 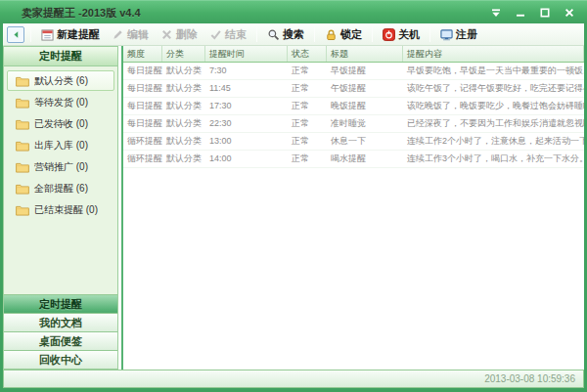 I want to click on table-row: 循环提醒默认分类13:00正常休息一下连续工作2个小时了，注意休息，起来活动一下…, so click(x=354, y=142).